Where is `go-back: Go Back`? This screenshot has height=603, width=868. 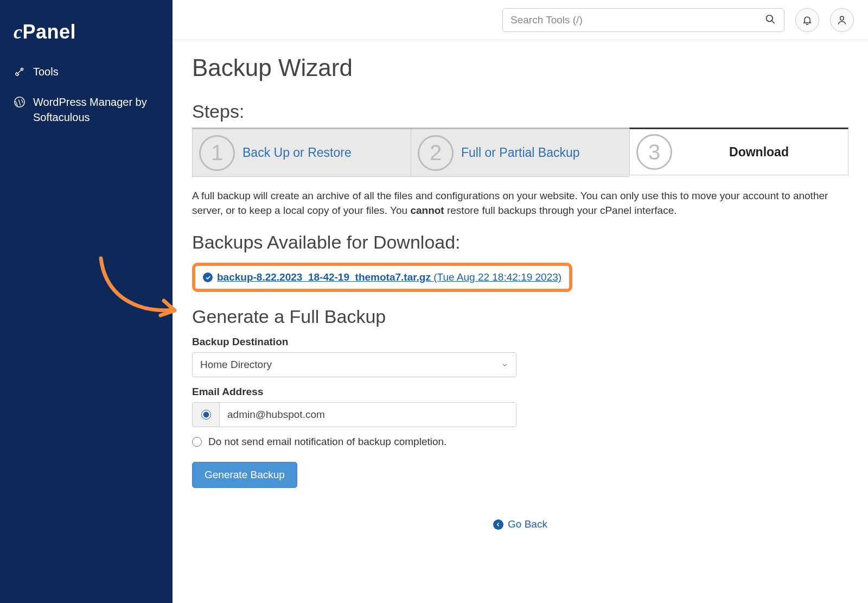 go-back: Go Back is located at coordinates (520, 524).